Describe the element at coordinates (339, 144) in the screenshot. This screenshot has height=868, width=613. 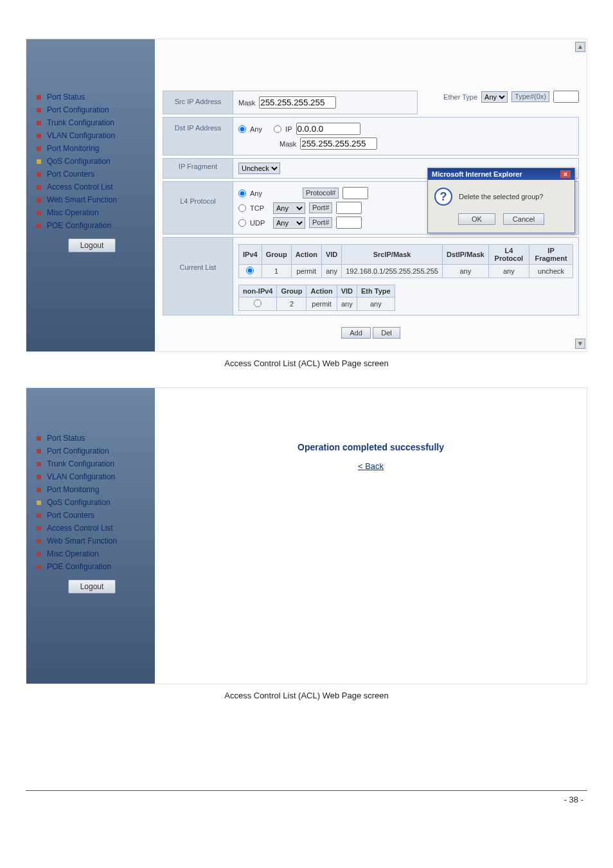
I see `dstip-mask-input` at that location.